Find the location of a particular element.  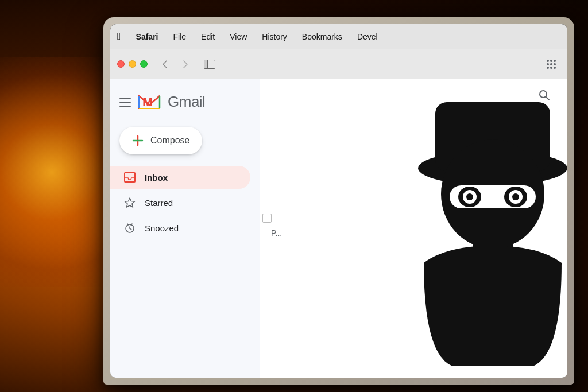

compose-label: Compose is located at coordinates (170, 141).